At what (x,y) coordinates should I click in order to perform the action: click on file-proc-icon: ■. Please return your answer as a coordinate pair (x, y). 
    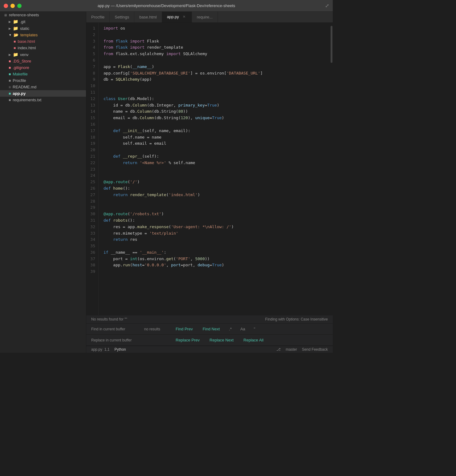
    Looking at the image, I should click on (10, 81).